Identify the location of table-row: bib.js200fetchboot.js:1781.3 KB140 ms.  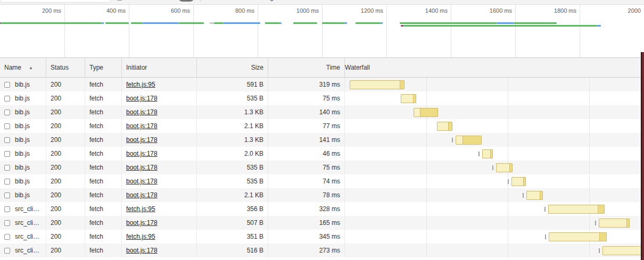
(322, 112).